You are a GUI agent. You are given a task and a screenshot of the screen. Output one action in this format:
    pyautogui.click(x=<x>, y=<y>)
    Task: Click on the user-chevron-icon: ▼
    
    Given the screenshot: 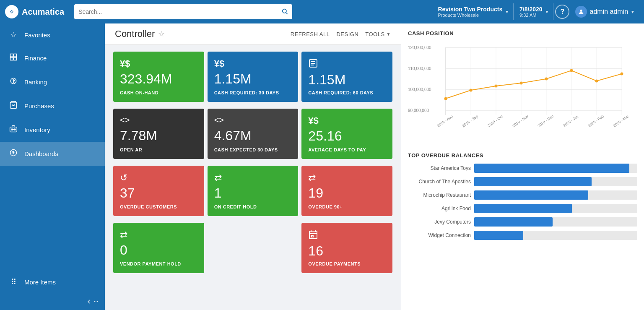 What is the action you would take?
    pyautogui.click(x=633, y=12)
    